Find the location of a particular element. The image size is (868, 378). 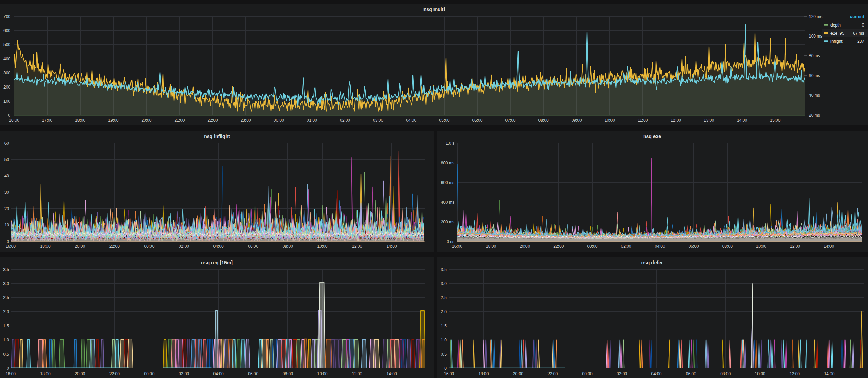

svg-text: 20 is located at coordinates (7, 209).